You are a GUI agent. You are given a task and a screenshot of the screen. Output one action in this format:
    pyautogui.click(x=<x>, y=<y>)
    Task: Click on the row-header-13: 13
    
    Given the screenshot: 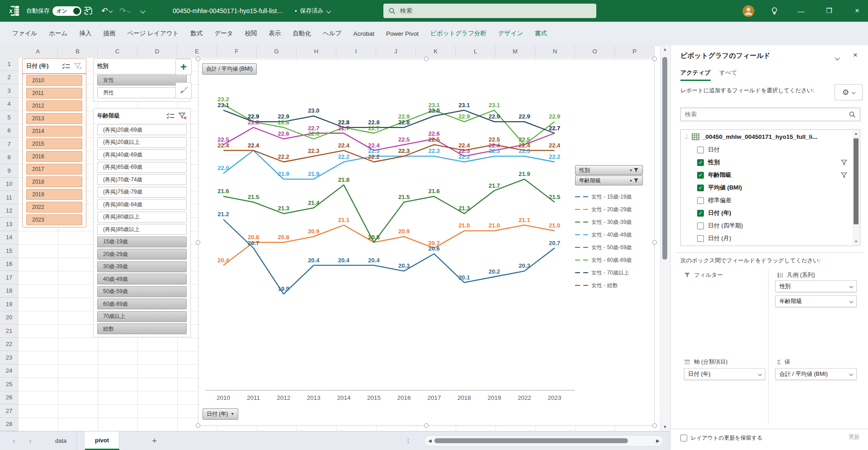 What is the action you would take?
    pyautogui.click(x=9, y=224)
    